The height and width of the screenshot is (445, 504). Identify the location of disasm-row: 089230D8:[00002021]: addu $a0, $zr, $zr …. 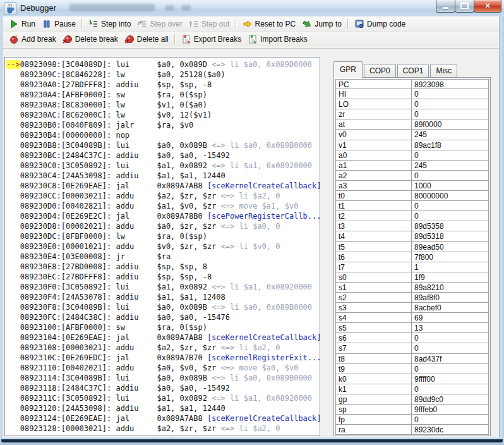
(163, 226).